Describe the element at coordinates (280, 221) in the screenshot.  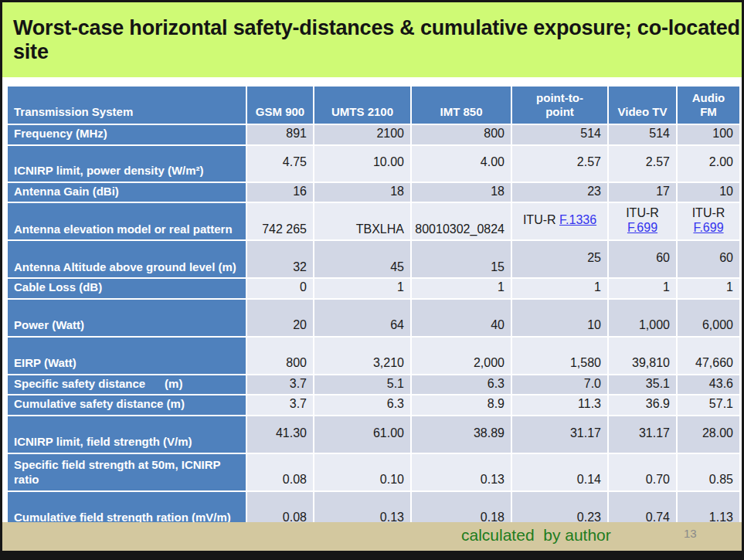
I see `value-cell: 742 265` at that location.